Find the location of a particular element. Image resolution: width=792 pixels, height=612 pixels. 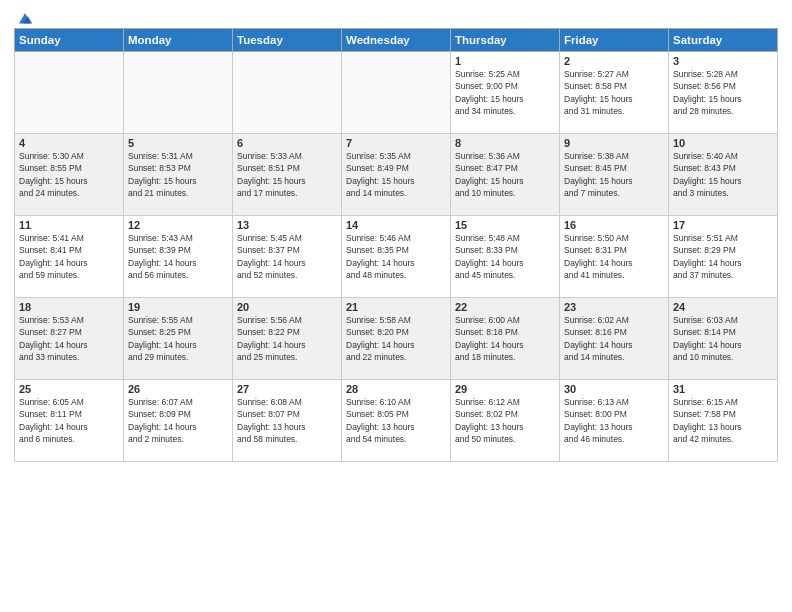

day-info: Sunrise: 5:33 AMSunset: 8:51 PMDaylight:… is located at coordinates (287, 174).